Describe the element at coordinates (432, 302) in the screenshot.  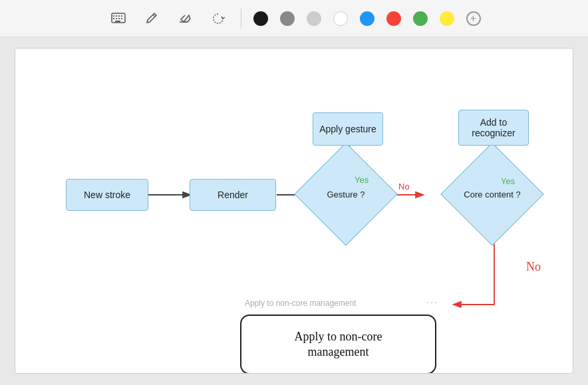
I see `ghost-dots: ···` at that location.